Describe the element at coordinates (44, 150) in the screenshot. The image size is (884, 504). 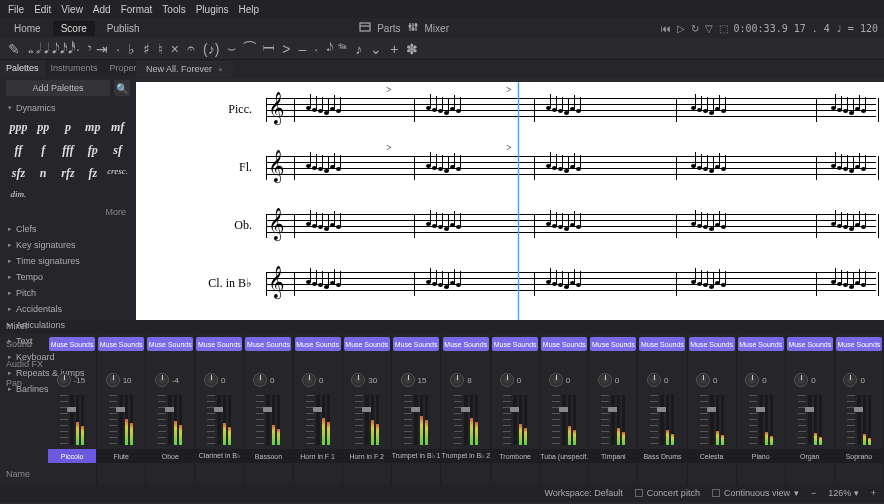
I see `dyn-f: f` at that location.